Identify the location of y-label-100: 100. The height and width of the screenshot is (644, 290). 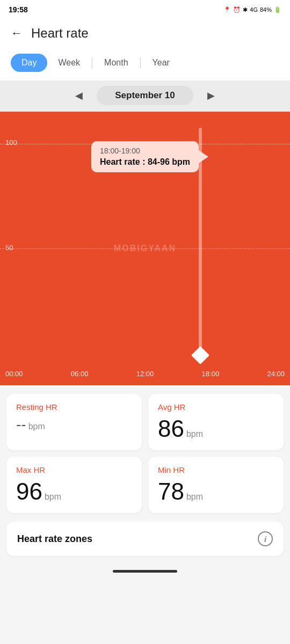
(11, 143).